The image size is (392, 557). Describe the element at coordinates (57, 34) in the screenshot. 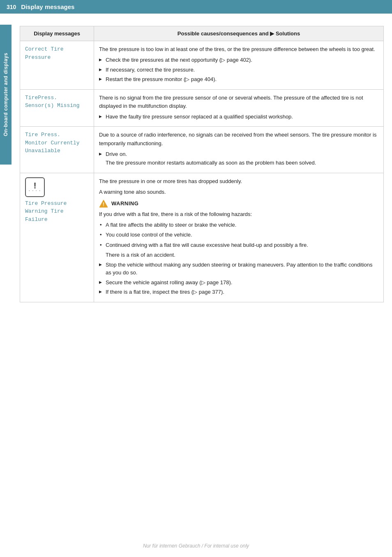

I see `col1-header: Display messages` at that location.